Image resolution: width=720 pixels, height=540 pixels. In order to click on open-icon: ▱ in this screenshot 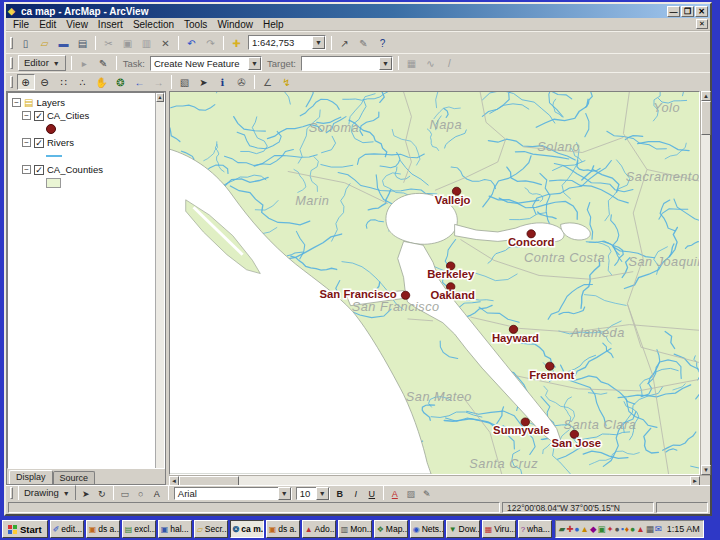, I will do `click(45, 43)`.